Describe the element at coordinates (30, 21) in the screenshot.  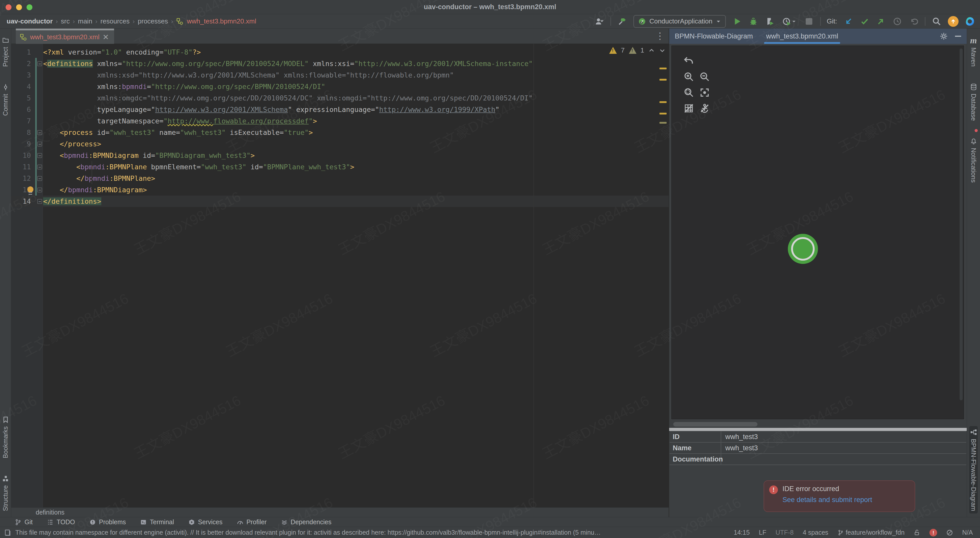
I see `breadcrumb-project: uav-conductor` at that location.